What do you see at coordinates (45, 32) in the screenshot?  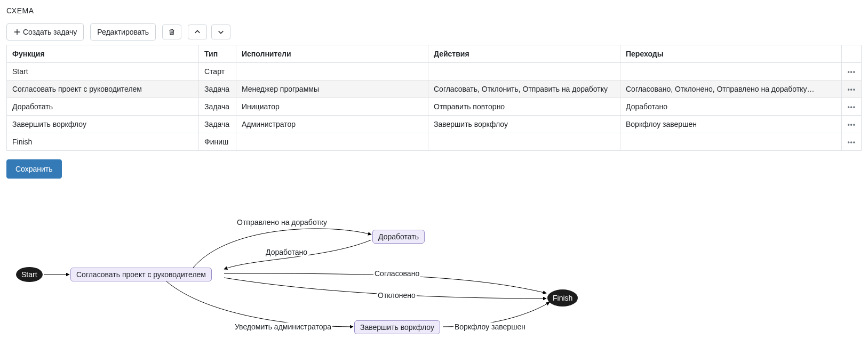 I see `create-task-button: Создать задачу` at bounding box center [45, 32].